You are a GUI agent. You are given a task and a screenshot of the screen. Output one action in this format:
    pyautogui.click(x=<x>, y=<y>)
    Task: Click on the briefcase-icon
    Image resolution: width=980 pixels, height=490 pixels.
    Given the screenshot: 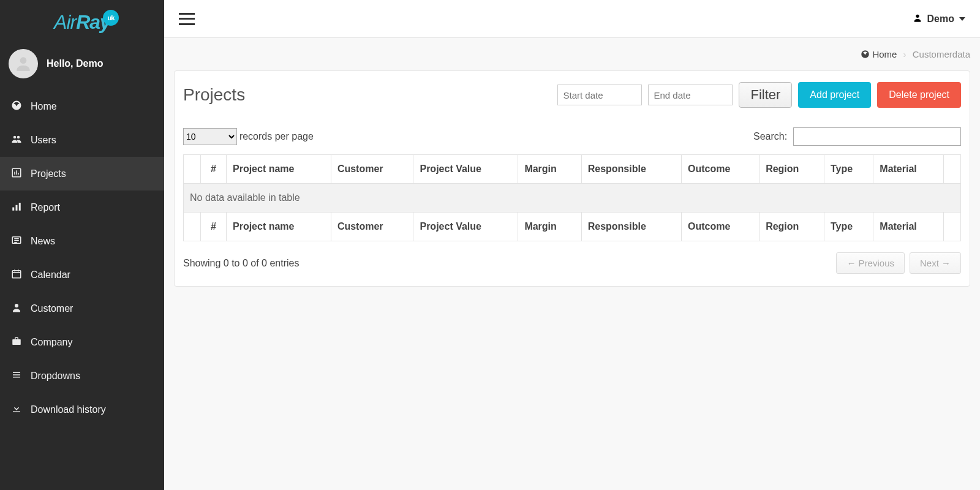 What is the action you would take?
    pyautogui.click(x=17, y=342)
    